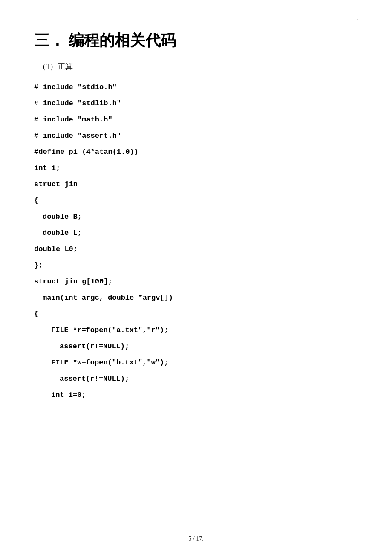 The height and width of the screenshot is (555, 392). I want to click on code-line: double B;, so click(200, 217).